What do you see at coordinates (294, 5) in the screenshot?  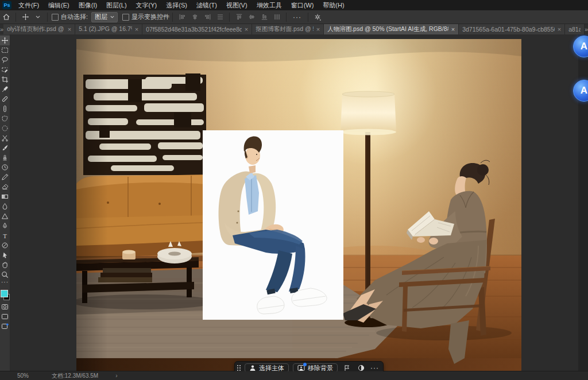 I see `menu-bar: Ps 文件(F) 编辑(E) 图像(I) 图层(L) 文字(Y) 选择(S) 滤…` at bounding box center [294, 5].